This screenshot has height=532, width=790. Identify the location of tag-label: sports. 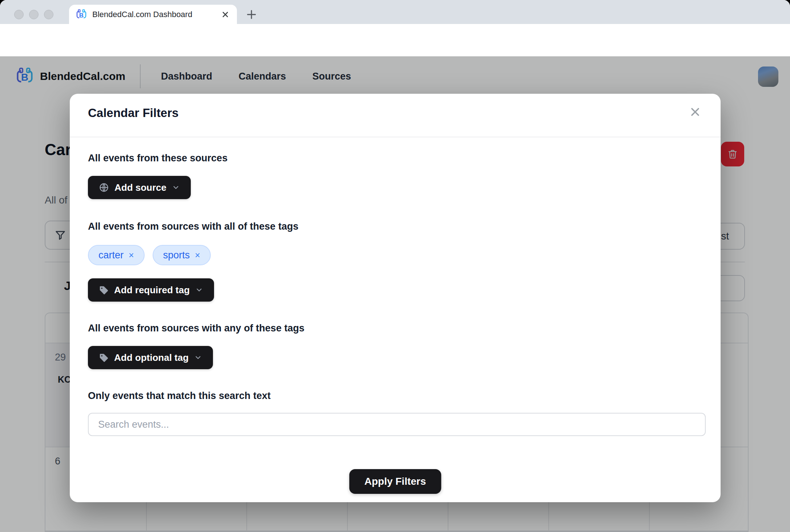
(177, 255).